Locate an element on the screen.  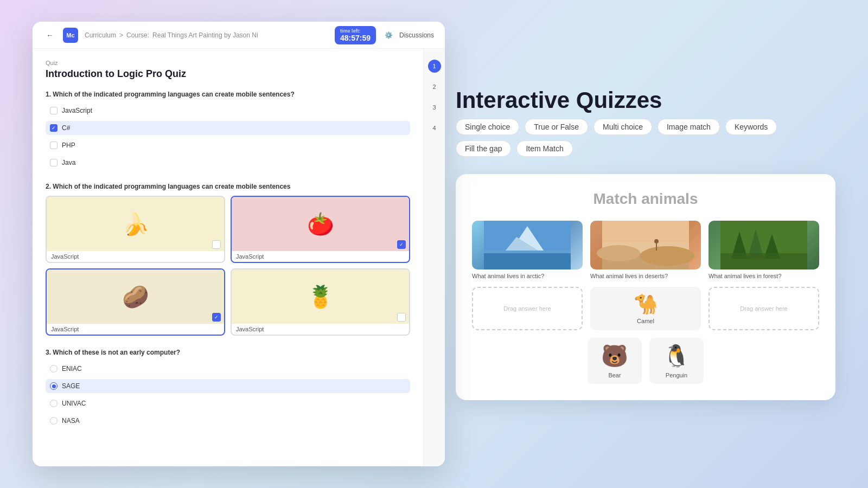
timer-label: time left: is located at coordinates (355, 31).